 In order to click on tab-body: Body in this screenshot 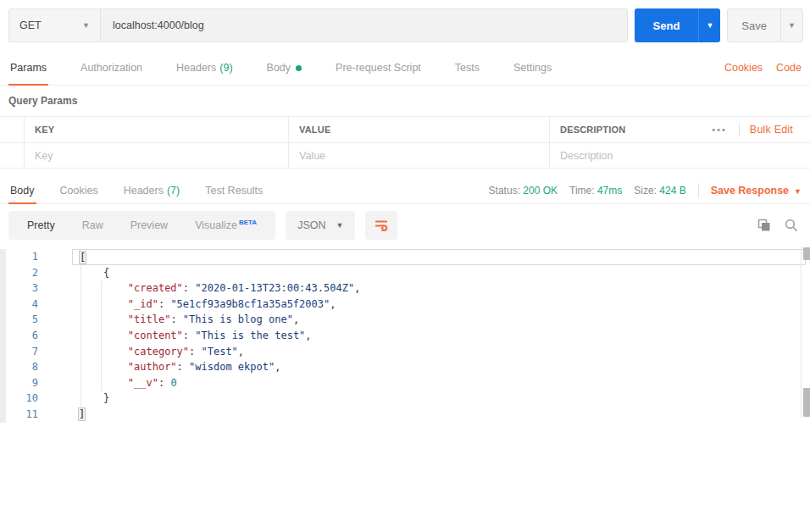, I will do `click(285, 68)`.